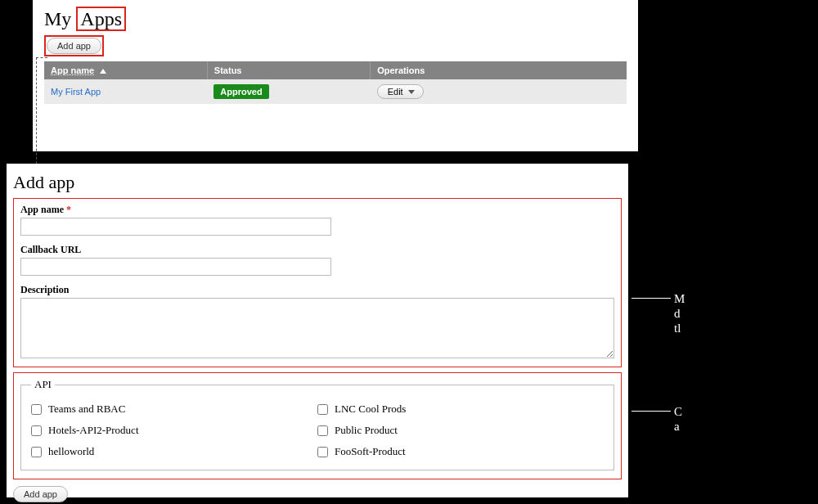 The width and height of the screenshot is (818, 504). Describe the element at coordinates (396, 92) in the screenshot. I see `edit-button-label: Edit` at that location.